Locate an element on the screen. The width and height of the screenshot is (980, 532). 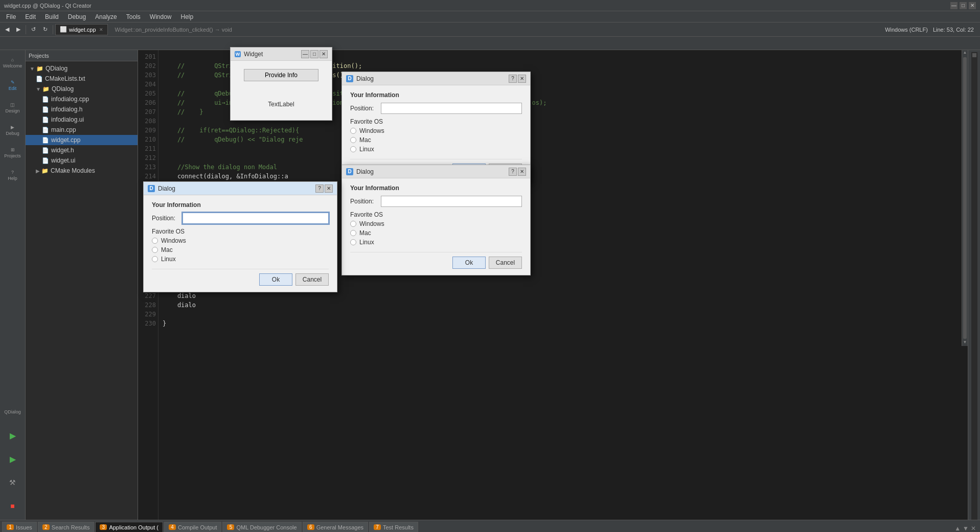
dialog-br-cancel-btn: Cancel is located at coordinates (505, 263).